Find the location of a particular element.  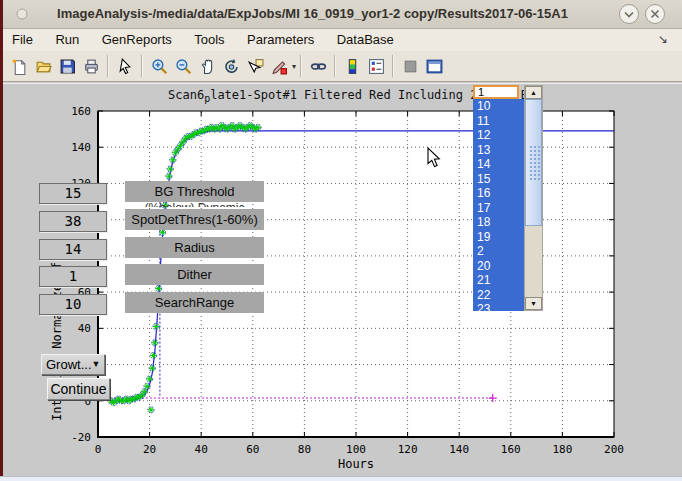

menubar: File Run GenReports Tools Parameters Dat… is located at coordinates (342, 40).